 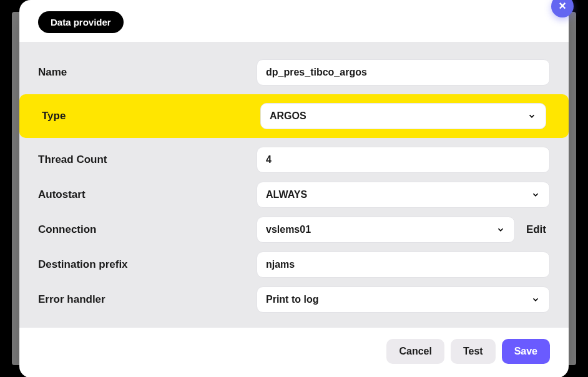 What do you see at coordinates (288, 230) in the screenshot?
I see `connection-select-value: vslems01` at bounding box center [288, 230].